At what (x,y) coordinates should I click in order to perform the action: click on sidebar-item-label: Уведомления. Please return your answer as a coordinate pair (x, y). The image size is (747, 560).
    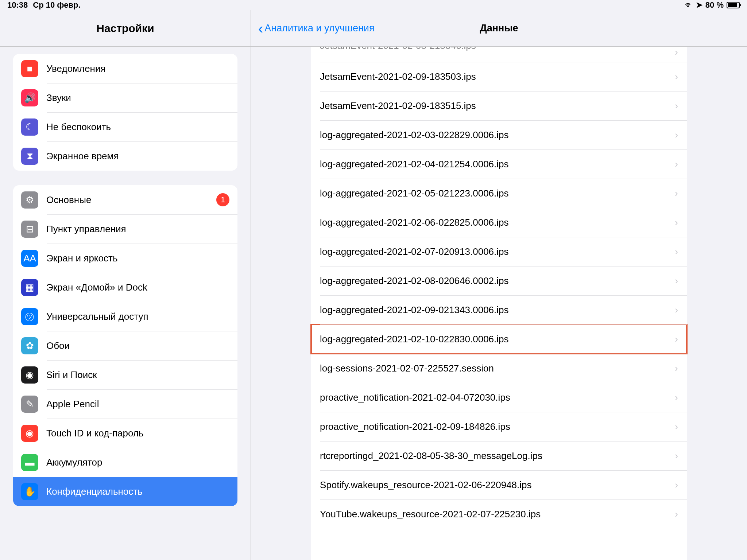
    Looking at the image, I should click on (138, 69).